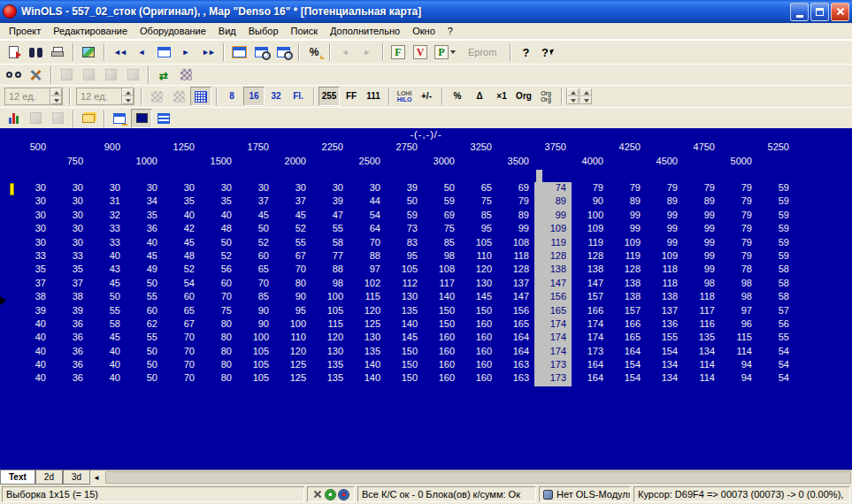 This screenshot has height=504, width=852. Describe the element at coordinates (227, 31) in the screenshot. I see `menu-item-вид: Вид` at that location.